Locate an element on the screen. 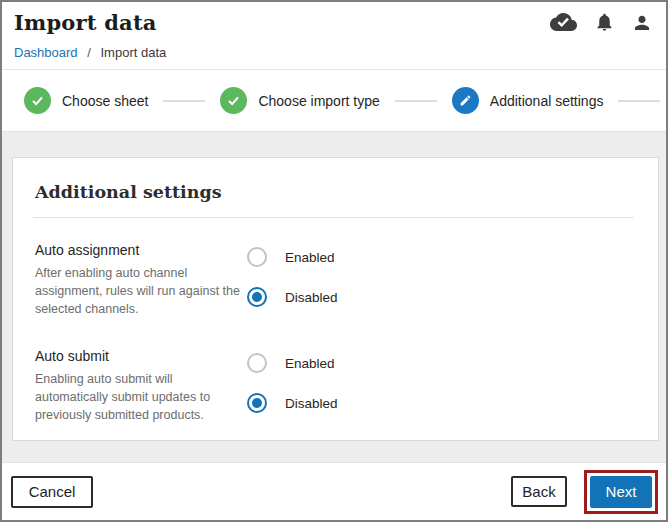 The width and height of the screenshot is (668, 522). setting-description: After enabling auto channel assignment, … is located at coordinates (138, 291).